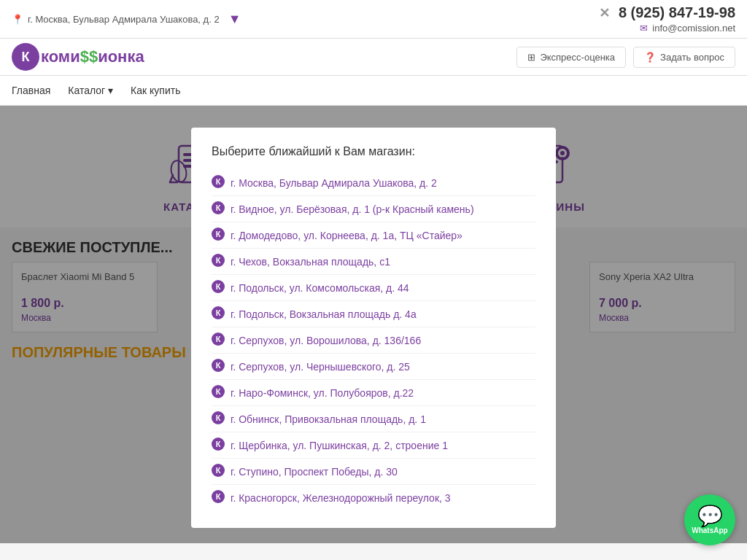  I want to click on modal-title: Выберите ближайший к Вам магазин:, so click(374, 152).